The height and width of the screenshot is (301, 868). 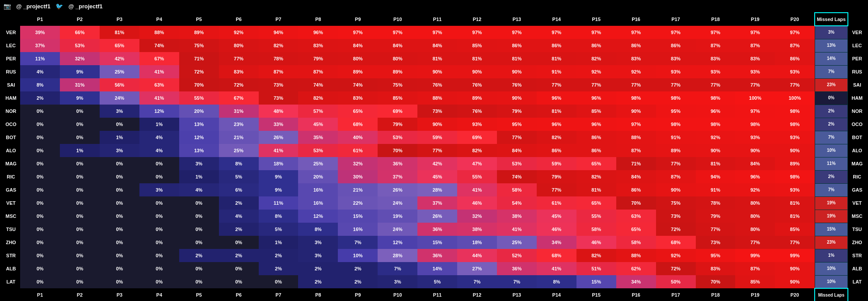 I want to click on cell-lec-p19: 87%, so click(x=755, y=46).